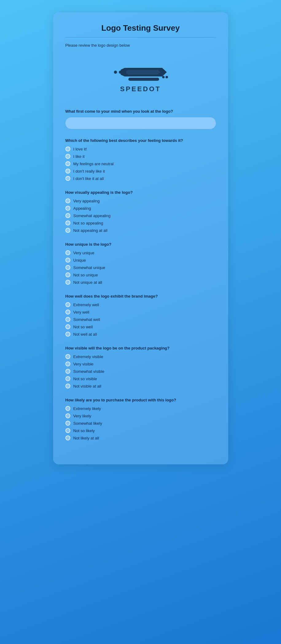 This screenshot has width=281, height=644. Describe the element at coordinates (141, 78) in the screenshot. I see `logo-area: SPEEDOT` at that location.